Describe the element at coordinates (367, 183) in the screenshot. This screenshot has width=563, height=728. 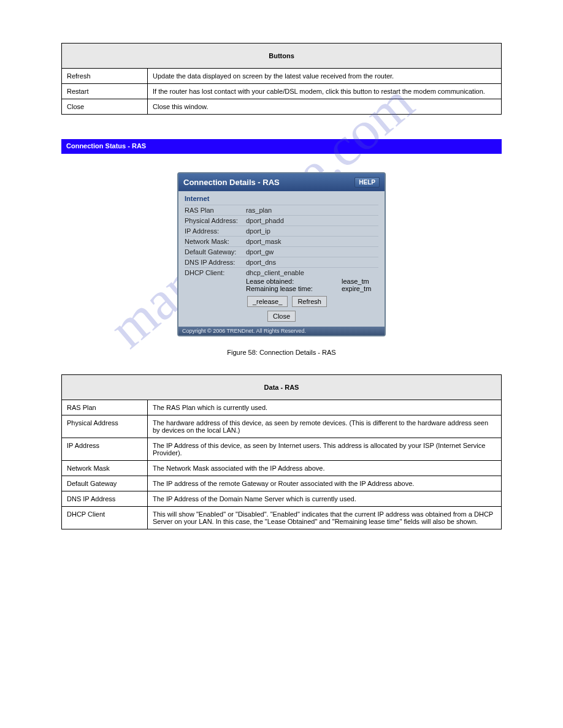
I see `help-button: HELP` at that location.